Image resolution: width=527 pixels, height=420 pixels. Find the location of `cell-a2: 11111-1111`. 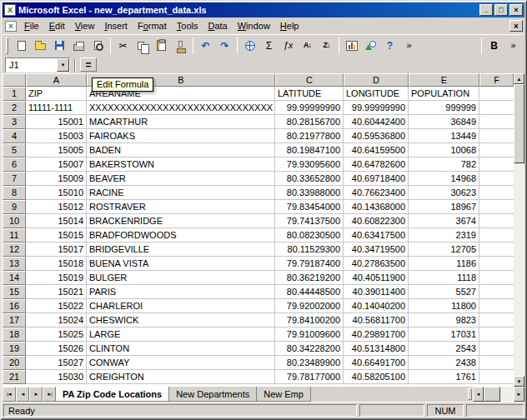

cell-a2: 11111-1111 is located at coordinates (57, 108).